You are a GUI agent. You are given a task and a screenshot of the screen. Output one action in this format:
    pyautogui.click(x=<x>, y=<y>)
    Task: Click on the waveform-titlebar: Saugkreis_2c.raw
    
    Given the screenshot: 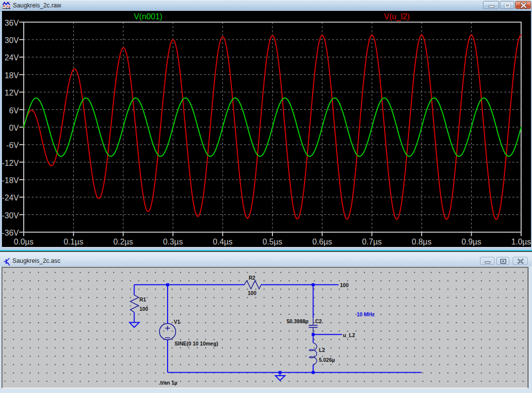 What is the action you would take?
    pyautogui.click(x=266, y=6)
    